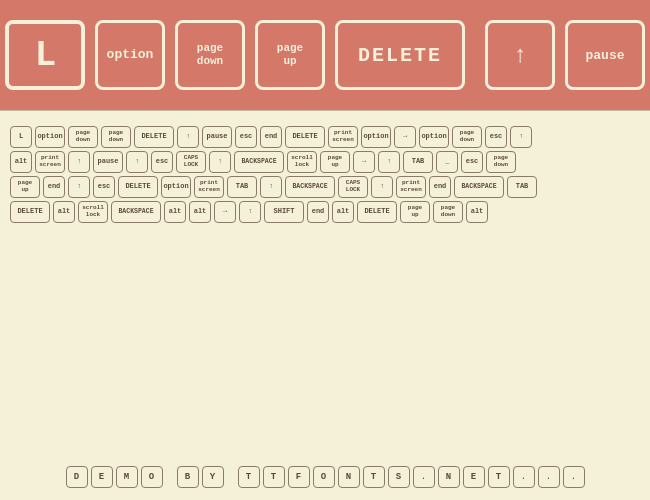 The height and width of the screenshot is (500, 650). What do you see at coordinates (325, 477) in the screenshot?
I see `demo-bar: D E M O B Y T T F O N T S . N E T . . .` at bounding box center [325, 477].